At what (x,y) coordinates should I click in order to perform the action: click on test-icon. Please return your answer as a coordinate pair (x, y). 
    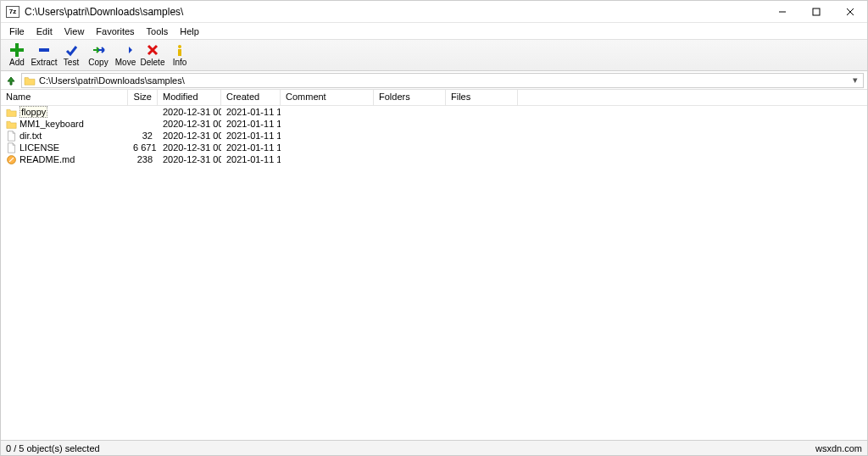
    Looking at the image, I should click on (71, 50).